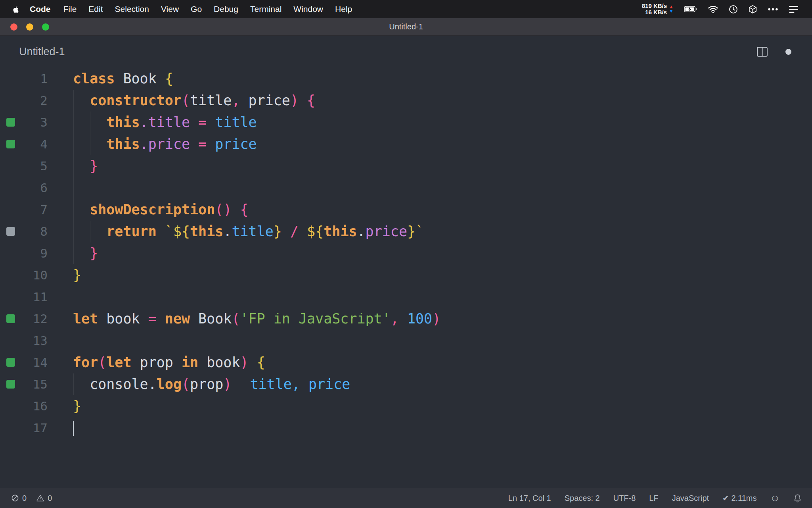  What do you see at coordinates (419, 319) in the screenshot?
I see `code-token: 100` at bounding box center [419, 319].